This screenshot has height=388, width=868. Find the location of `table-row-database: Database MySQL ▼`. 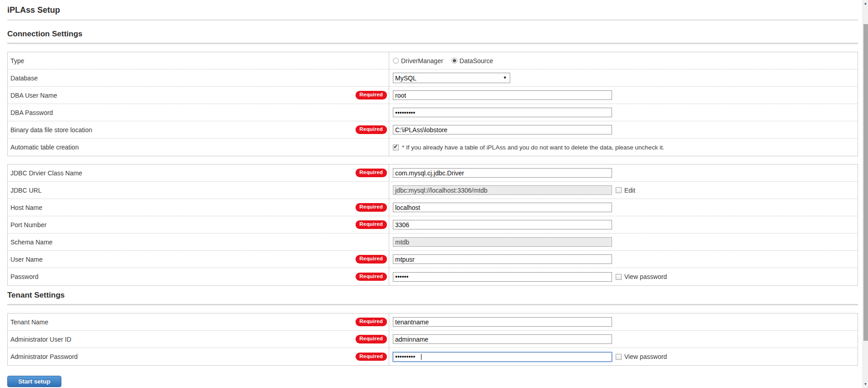

table-row-database: Database MySQL ▼ is located at coordinates (433, 78).